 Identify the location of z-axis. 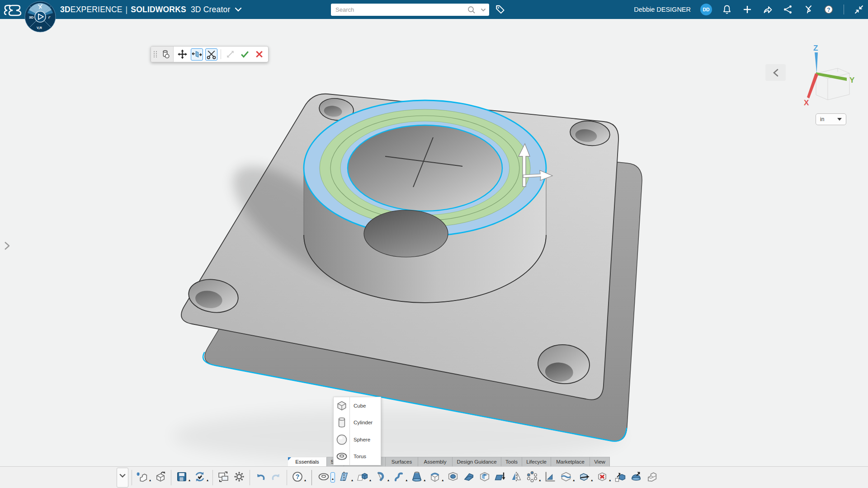
(816, 63).